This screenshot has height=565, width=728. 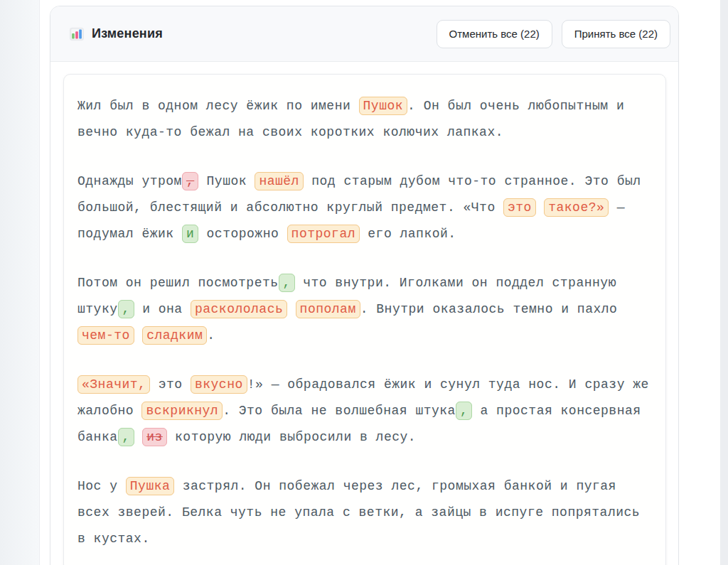 I want to click on panel-title: Изменения, so click(x=127, y=34).